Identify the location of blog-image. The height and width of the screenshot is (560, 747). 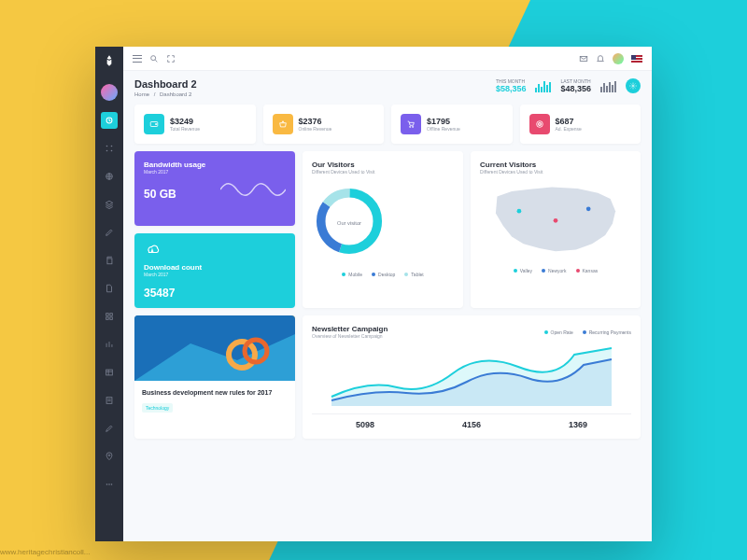
(215, 348).